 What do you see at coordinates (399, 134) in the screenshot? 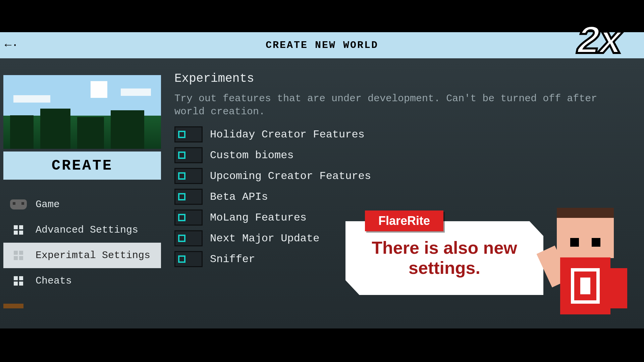
I see `toggle-holiday-creator-features: Holiday Creator Features` at bounding box center [399, 134].